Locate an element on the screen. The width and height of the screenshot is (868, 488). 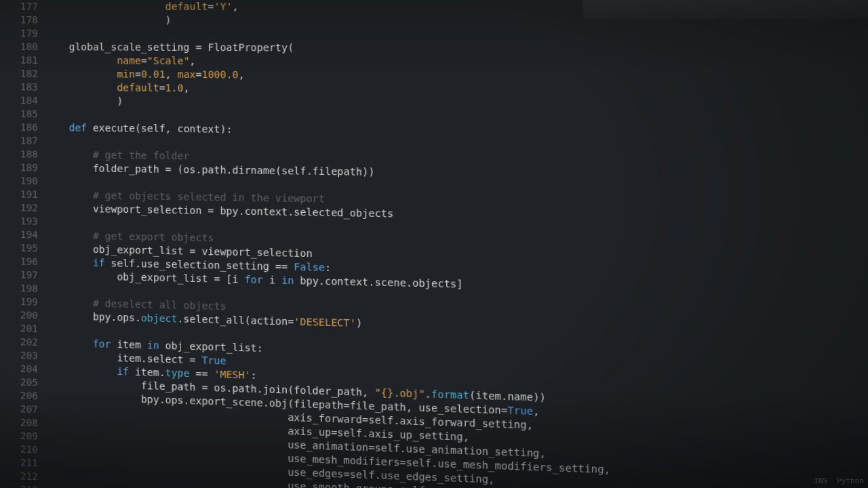
line-number: 196 is located at coordinates (21, 262).